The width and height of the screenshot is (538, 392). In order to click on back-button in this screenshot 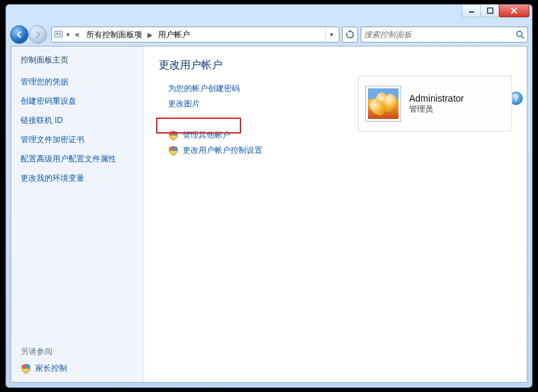, I will do `click(19, 35)`.